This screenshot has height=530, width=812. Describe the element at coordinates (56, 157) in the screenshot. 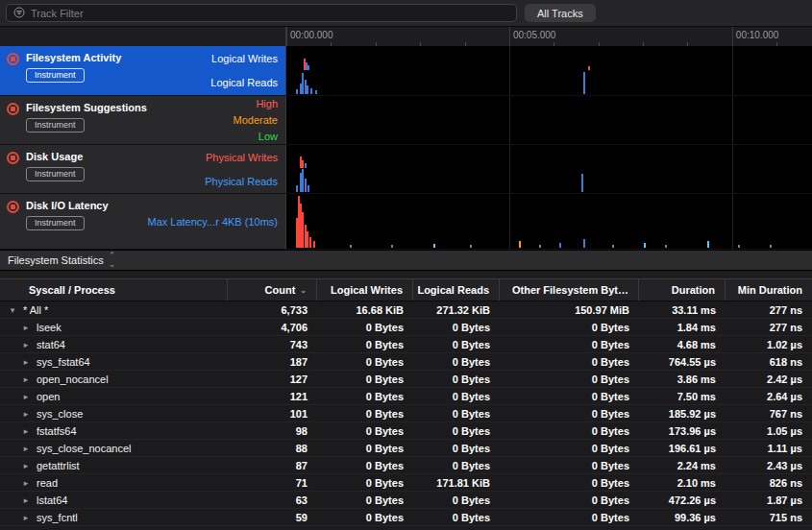

I see `track-title: Disk Usage` at that location.